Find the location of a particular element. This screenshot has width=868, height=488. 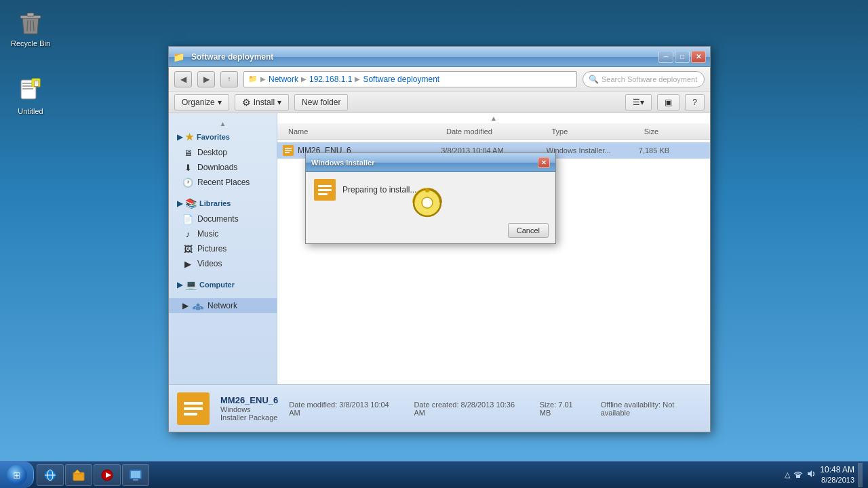

untitled-icon: 📋 is located at coordinates (31, 91).